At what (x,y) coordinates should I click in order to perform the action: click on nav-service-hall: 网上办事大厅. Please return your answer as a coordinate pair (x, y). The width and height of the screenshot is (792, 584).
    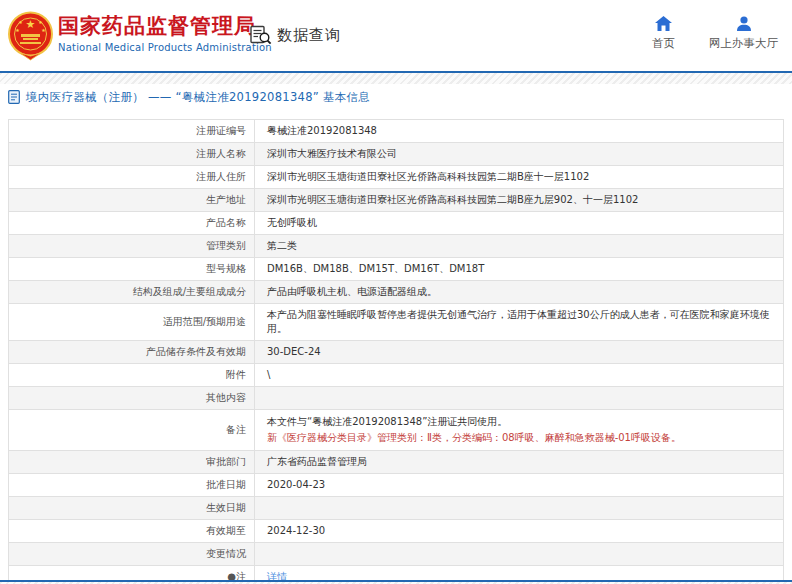
    Looking at the image, I should click on (744, 34).